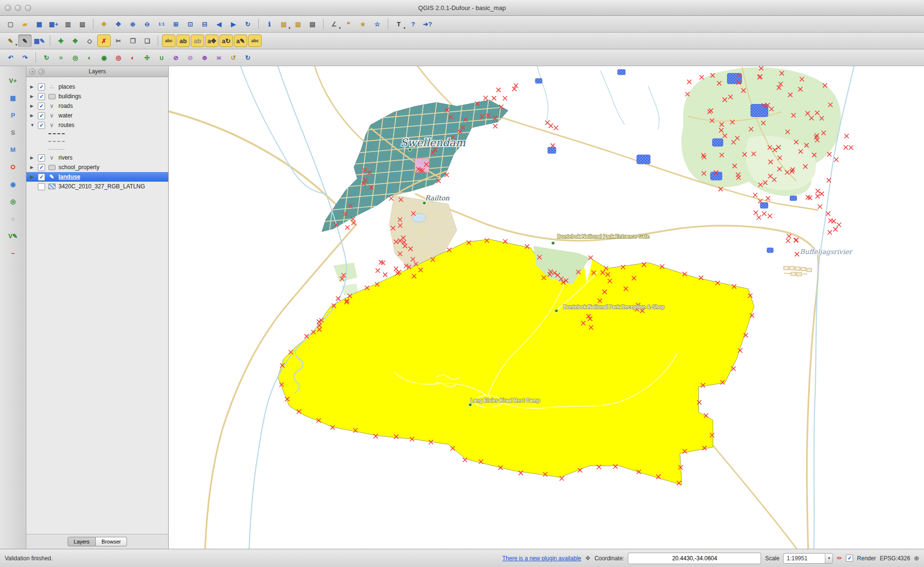 Image resolution: width=924 pixels, height=567 pixels. What do you see at coordinates (176, 24) in the screenshot?
I see `zoom-full-button: ⊞` at bounding box center [176, 24].